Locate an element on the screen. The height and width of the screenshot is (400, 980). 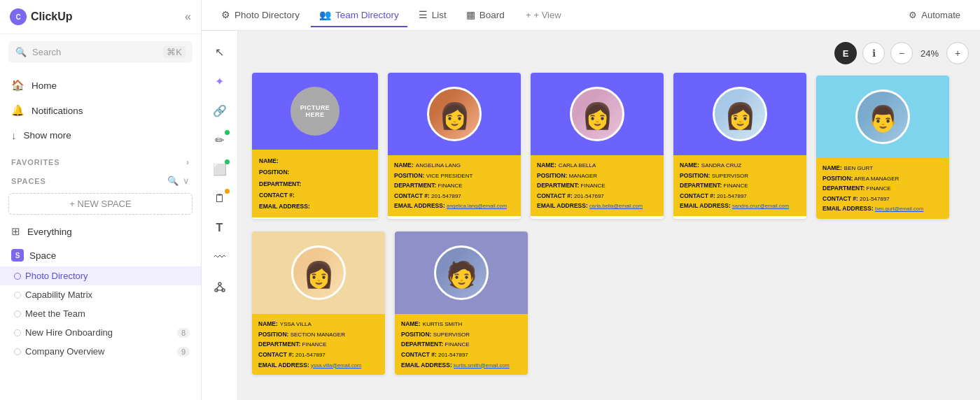
automate-icon: ⚙ is located at coordinates (913, 15).